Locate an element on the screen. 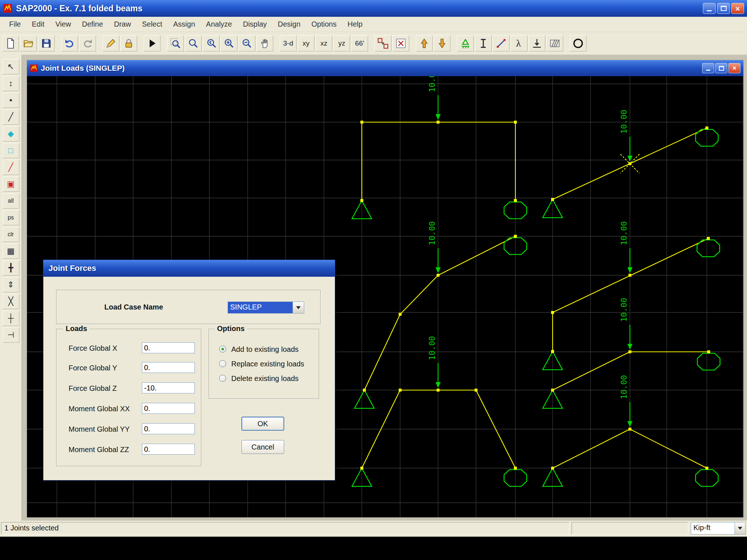 The width and height of the screenshot is (747, 560). draw-joint-button: • is located at coordinates (11, 100).